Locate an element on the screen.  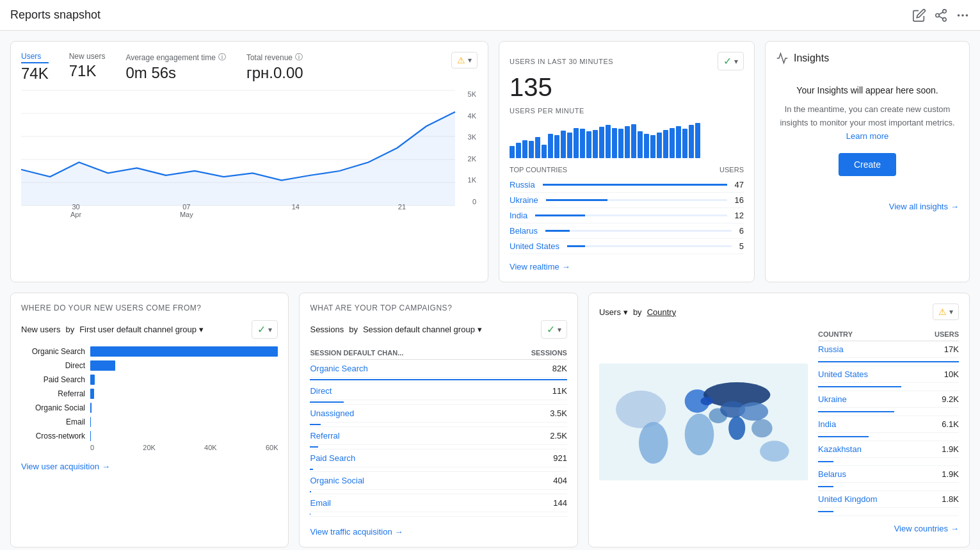
campaign-sessions: 144 is located at coordinates (531, 503).